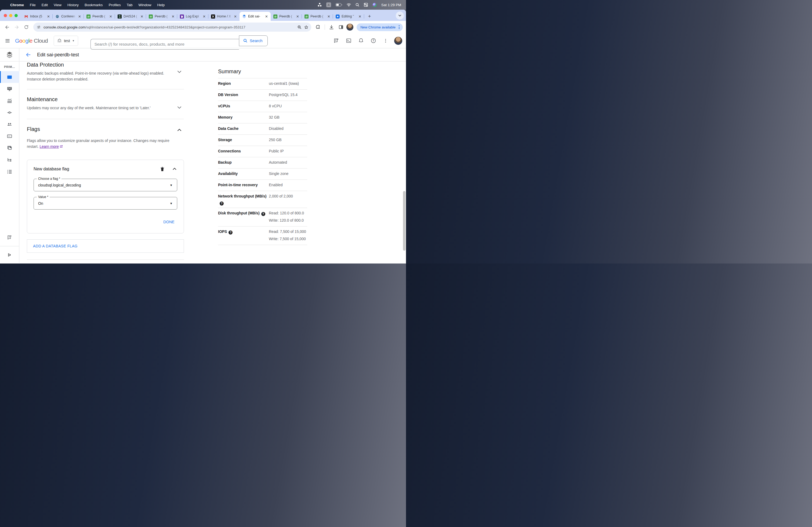 This screenshot has height=527, width=812. I want to click on browser-tab: DAISDAIS24 (✕, so click(130, 16).